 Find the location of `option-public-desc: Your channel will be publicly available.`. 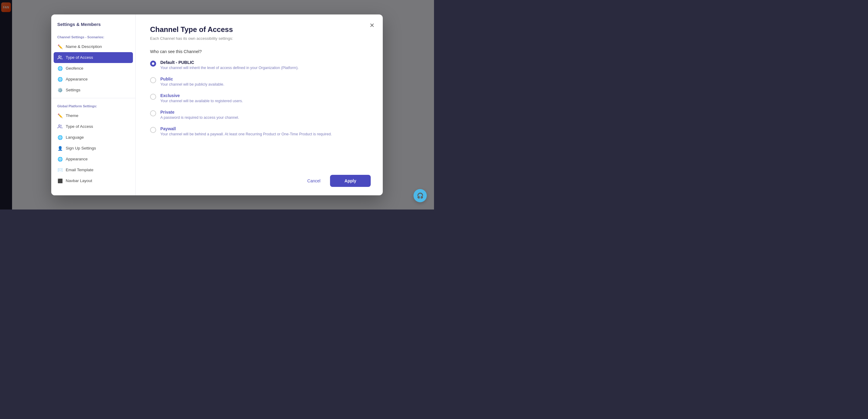

option-public-desc: Your channel will be publicly available. is located at coordinates (192, 84).